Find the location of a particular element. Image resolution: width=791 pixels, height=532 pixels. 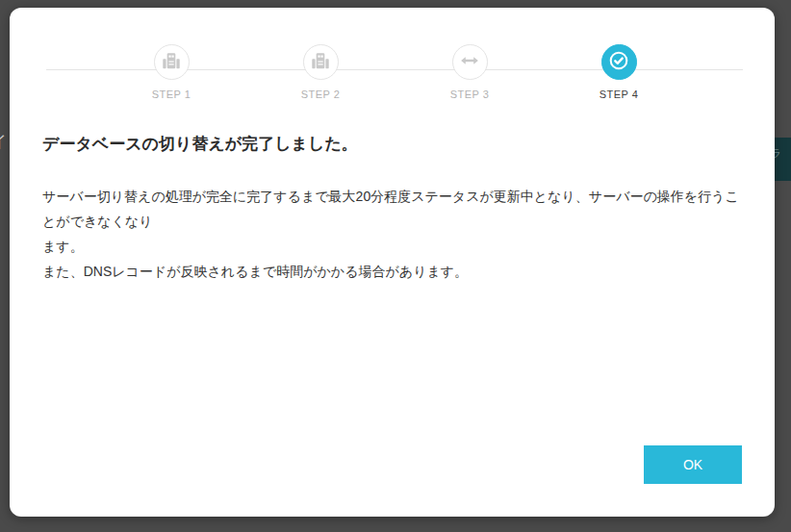

step-3-circle is located at coordinates (470, 62).